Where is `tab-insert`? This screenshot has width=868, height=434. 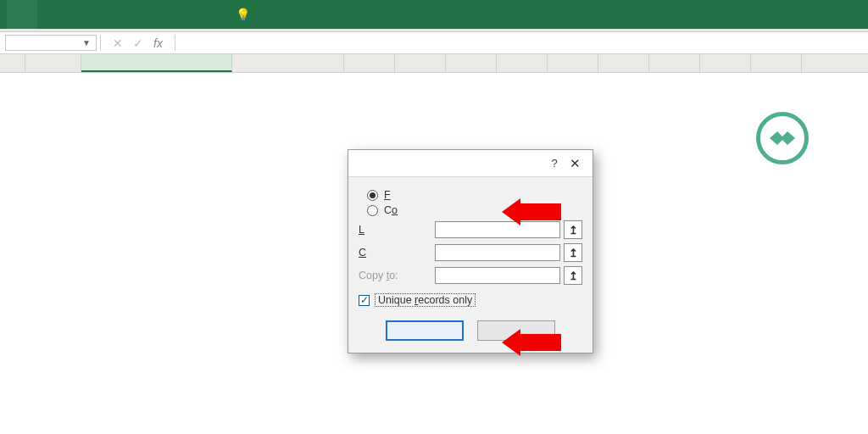 tab-insert is located at coordinates (76, 14).